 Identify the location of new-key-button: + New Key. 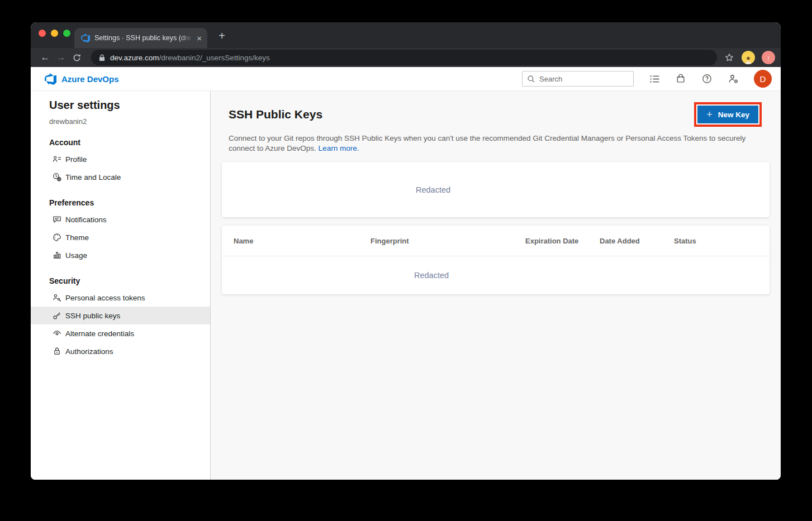
(728, 114).